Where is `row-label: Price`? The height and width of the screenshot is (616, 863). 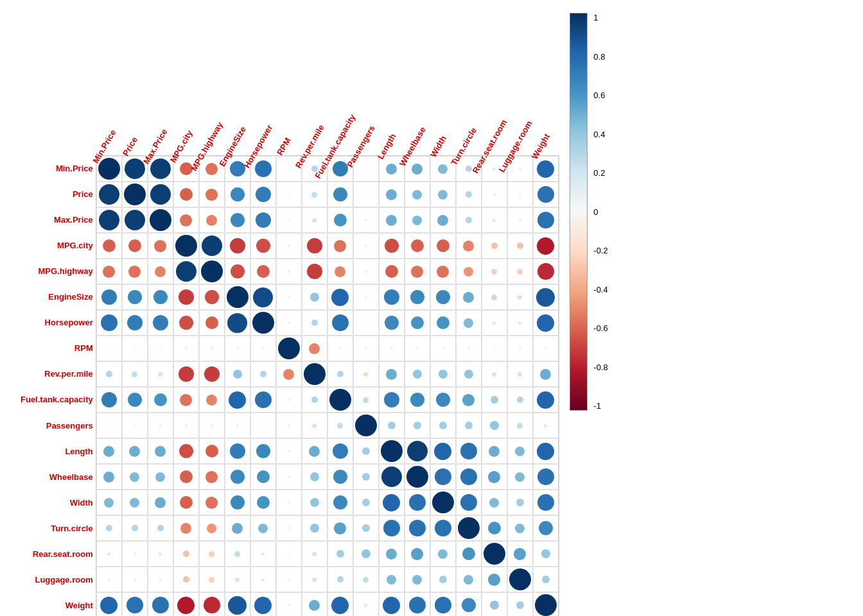 row-label: Price is located at coordinates (57, 194).